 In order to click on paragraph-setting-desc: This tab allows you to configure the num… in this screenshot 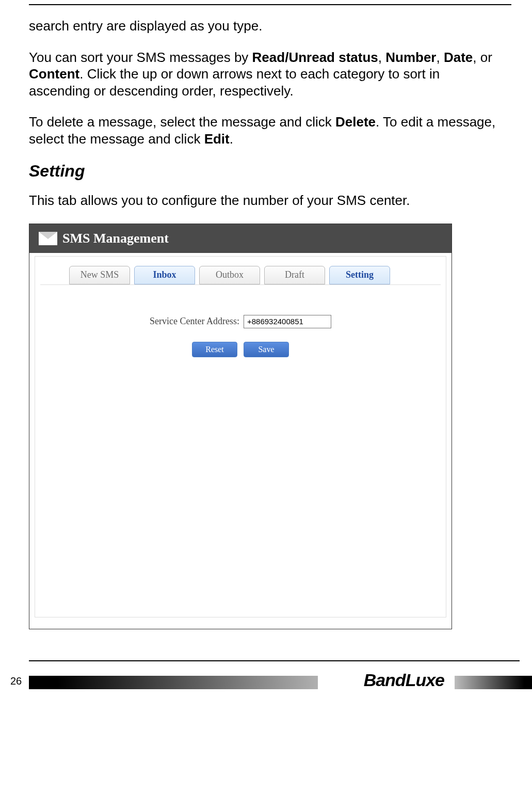, I will do `click(266, 200)`.